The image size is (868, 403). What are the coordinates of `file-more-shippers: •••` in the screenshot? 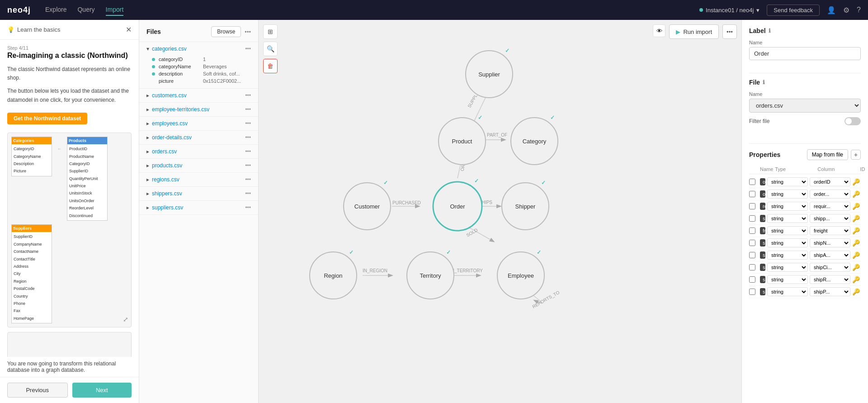 It's located at (248, 194).